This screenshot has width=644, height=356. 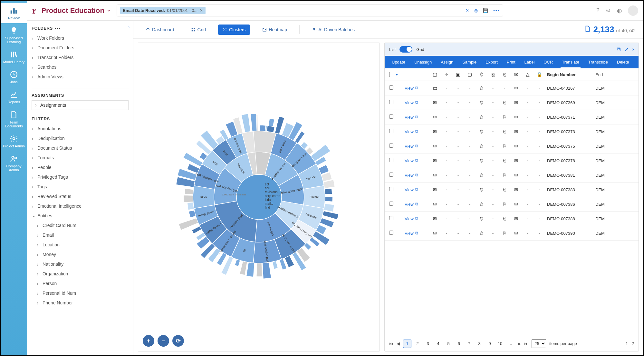 What do you see at coordinates (492, 62) in the screenshot?
I see `action-export: Export` at bounding box center [492, 62].